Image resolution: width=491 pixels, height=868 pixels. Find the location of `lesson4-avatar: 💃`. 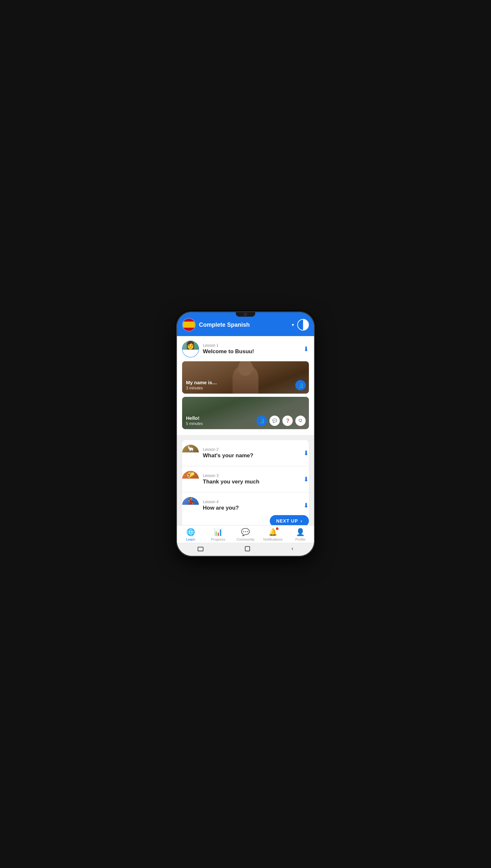

lesson4-avatar: 💃 is located at coordinates (191, 505).